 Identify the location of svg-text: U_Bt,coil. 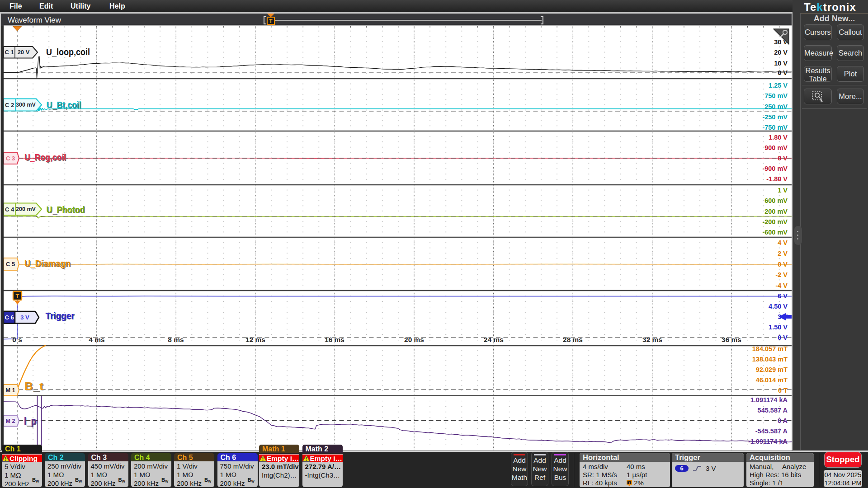
(64, 105).